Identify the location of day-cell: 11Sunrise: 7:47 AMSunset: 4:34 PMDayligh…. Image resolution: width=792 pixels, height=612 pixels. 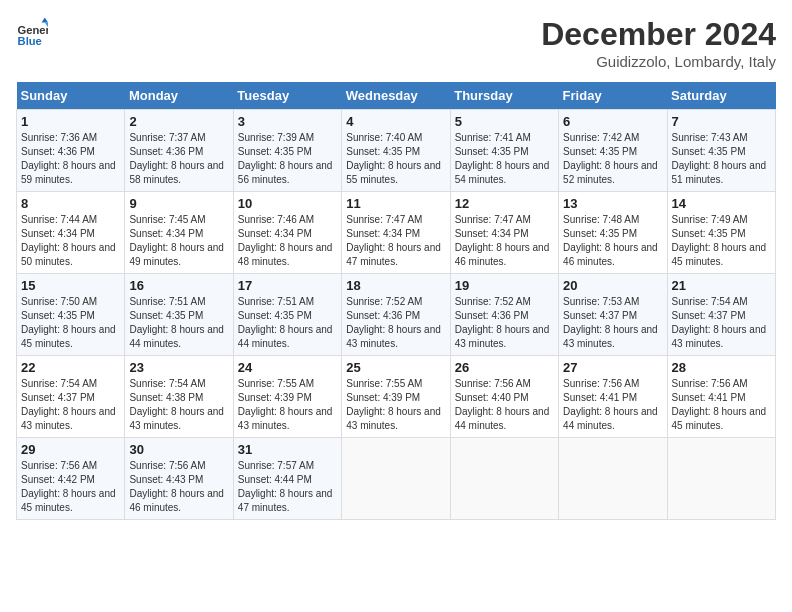
(396, 233).